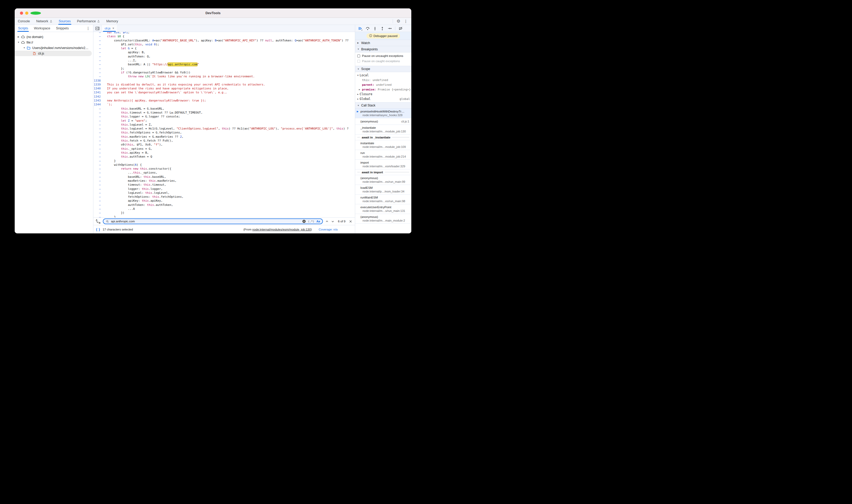  What do you see at coordinates (383, 219) in the screenshot?
I see `call-stack-frame: (anonymous)node:internal/m…main_module:2` at bounding box center [383, 219].